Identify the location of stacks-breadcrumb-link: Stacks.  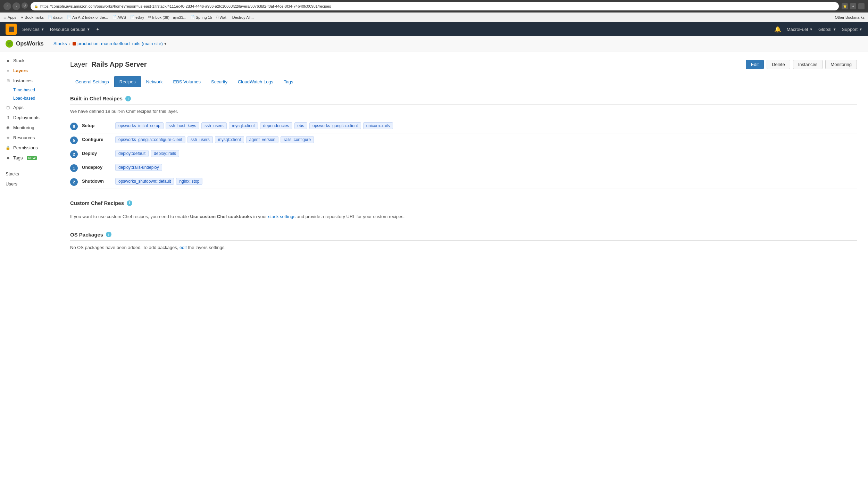
(60, 44).